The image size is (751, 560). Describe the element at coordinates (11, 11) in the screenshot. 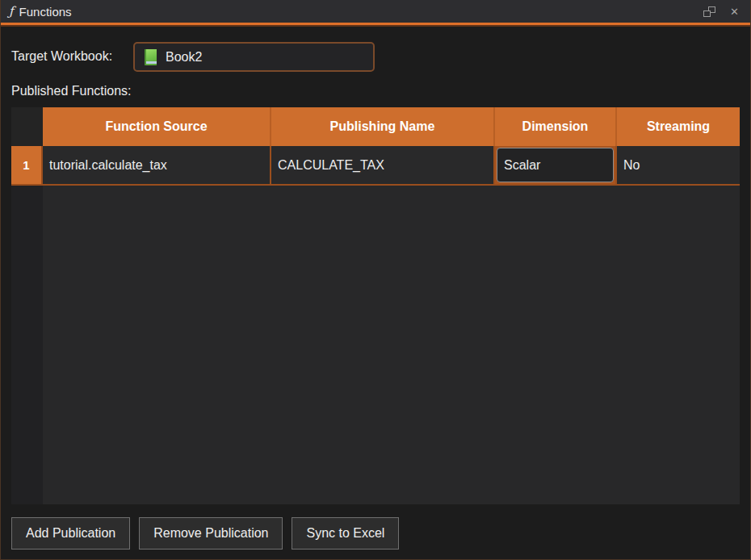

I see `function-symbol-icon: ƒ` at that location.